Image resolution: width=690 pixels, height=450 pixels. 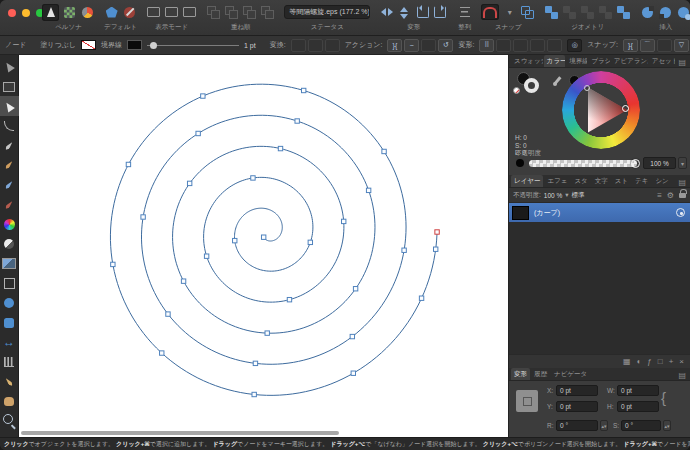 I want to click on boolean-xor-icon, so click(x=606, y=12).